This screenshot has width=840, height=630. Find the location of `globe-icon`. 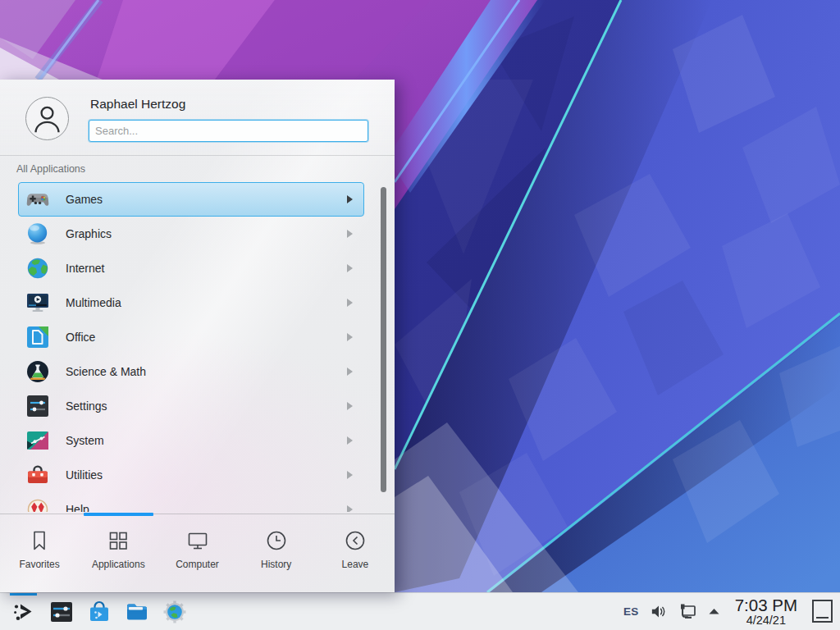

globe-icon is located at coordinates (38, 268).